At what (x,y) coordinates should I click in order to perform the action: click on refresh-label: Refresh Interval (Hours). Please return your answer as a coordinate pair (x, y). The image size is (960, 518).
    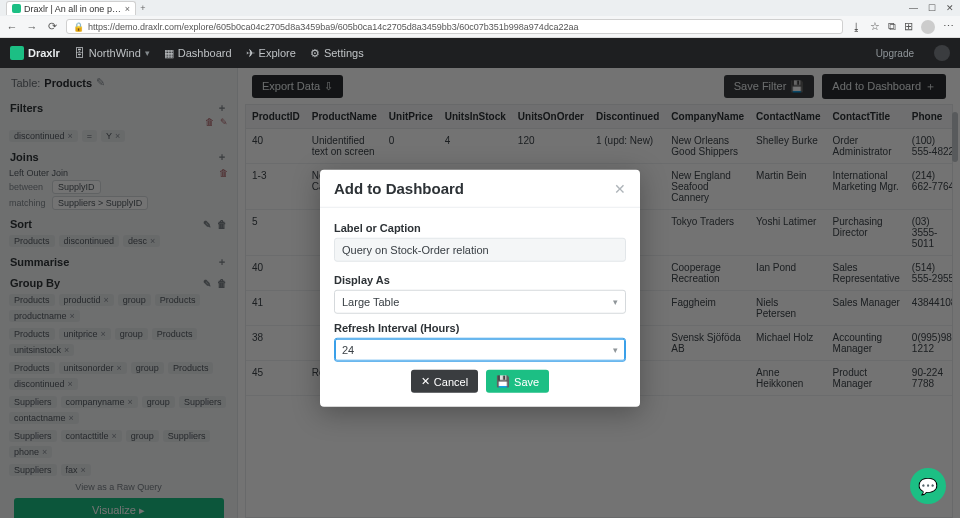
    Looking at the image, I should click on (480, 328).